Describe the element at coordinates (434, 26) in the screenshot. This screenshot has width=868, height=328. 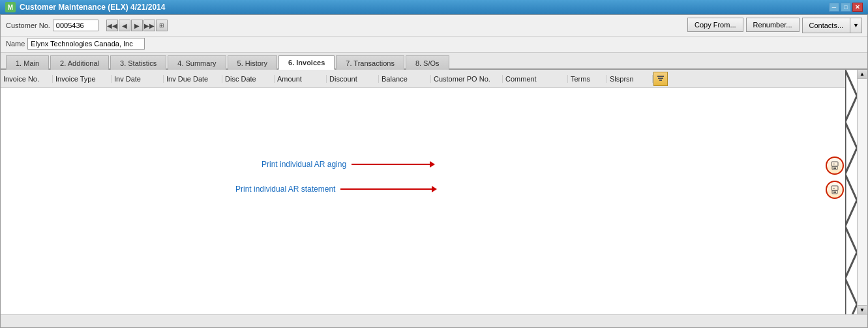
I see `toolbar: Customer No. ◀◀ ◀ ▶ ▶▶ ⊞ Copy From... Re…` at that location.